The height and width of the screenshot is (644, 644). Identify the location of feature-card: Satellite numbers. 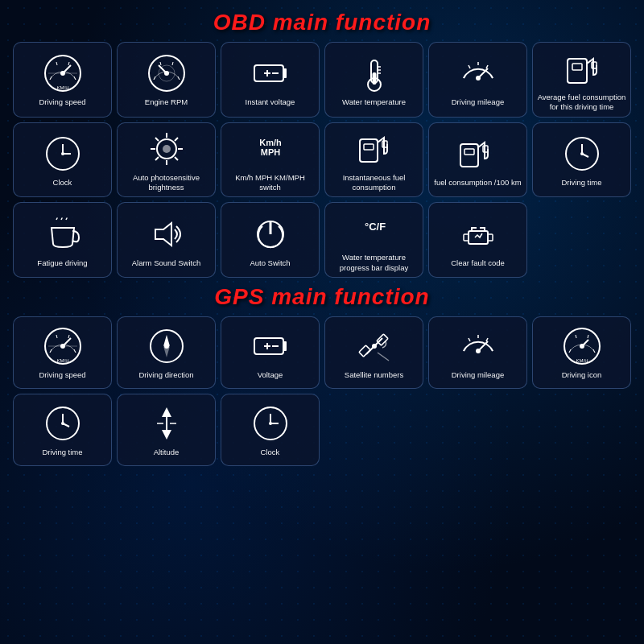
(374, 353).